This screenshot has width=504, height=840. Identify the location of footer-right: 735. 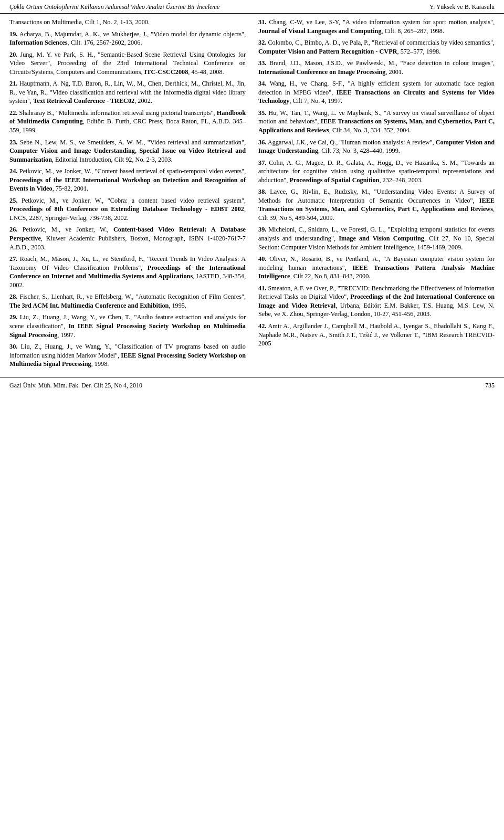
(490, 385).